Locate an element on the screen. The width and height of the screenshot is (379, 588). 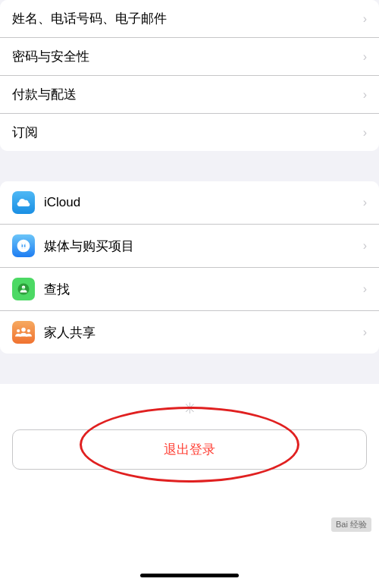
password-security-item: 密码与安全性 › is located at coordinates (190, 57).